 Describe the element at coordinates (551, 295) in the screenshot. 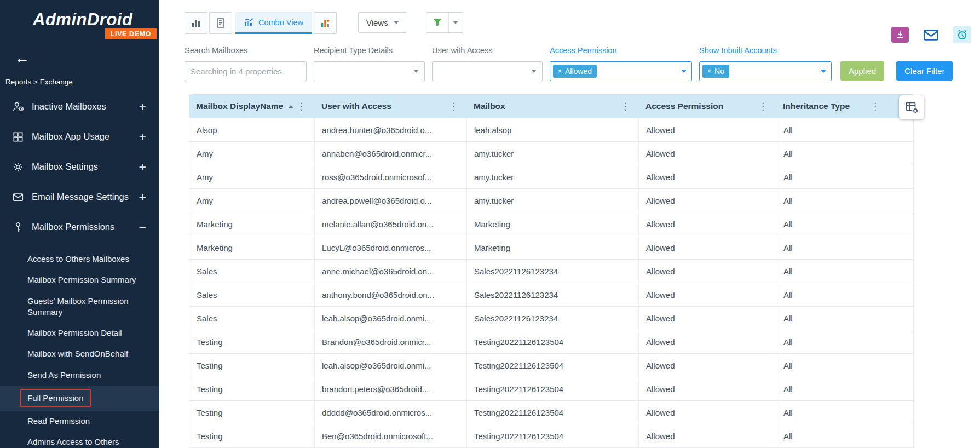

I see `table-row: Salesanthony.bond@o365droid.on...Sales20…` at that location.